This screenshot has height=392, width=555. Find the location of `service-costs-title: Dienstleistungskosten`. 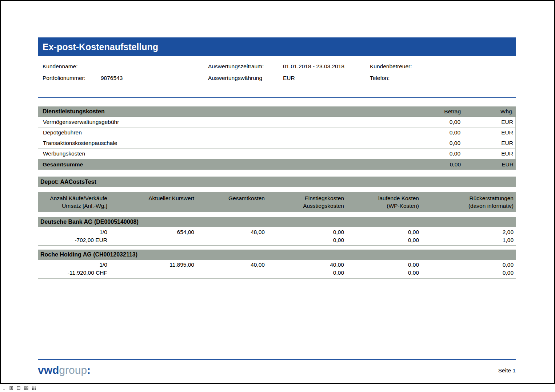

service-costs-title: Dienstleistungskosten is located at coordinates (225, 112).